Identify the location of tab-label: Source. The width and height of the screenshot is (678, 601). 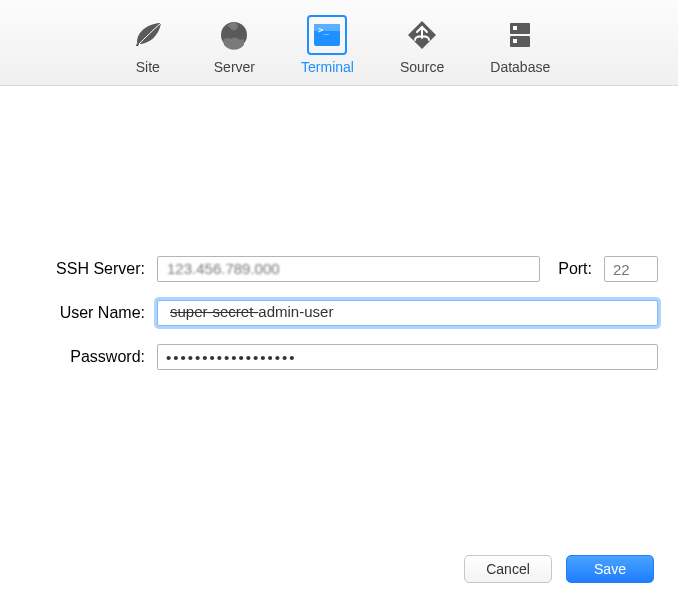
(422, 67).